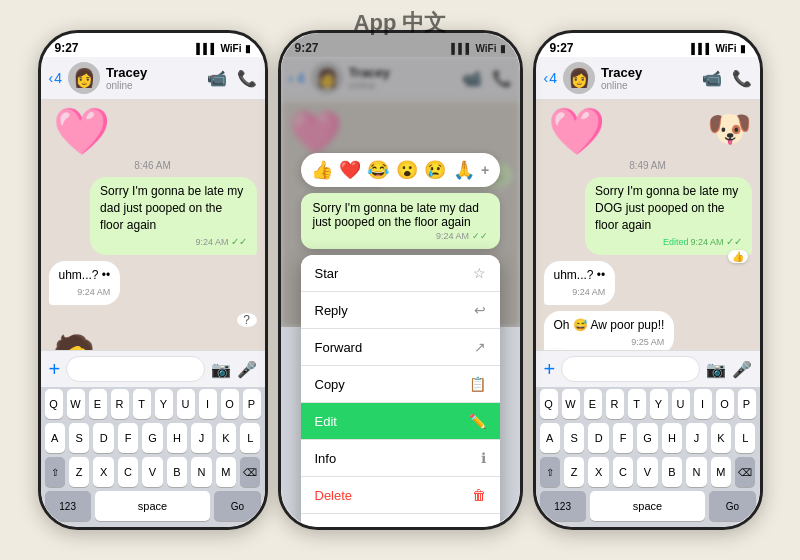  I want to click on back-button-3: ‹ 4, so click(550, 78).